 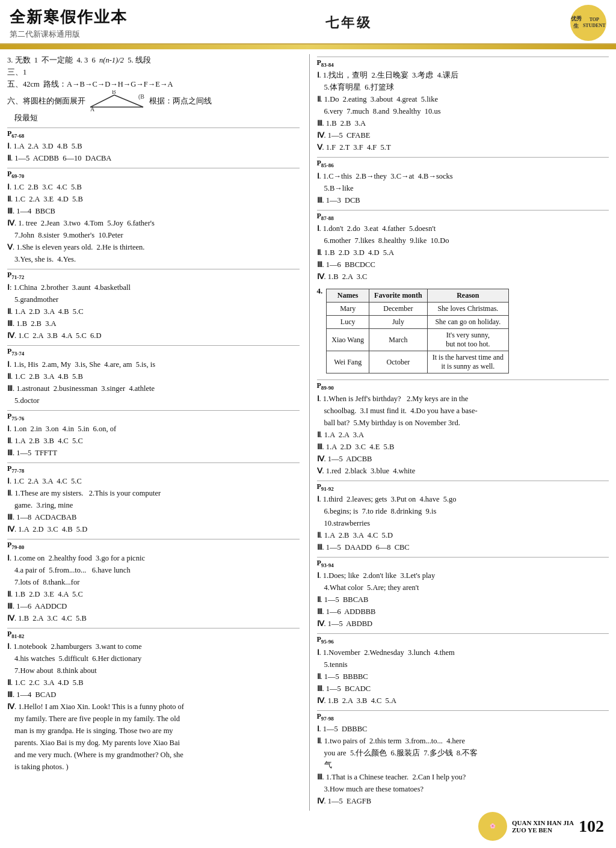 What do you see at coordinates (153, 683) in the screenshot?
I see `p81-82-line4: Ⅱ. 1.C 2.C 3.A 4.D 5.B` at bounding box center [153, 683].